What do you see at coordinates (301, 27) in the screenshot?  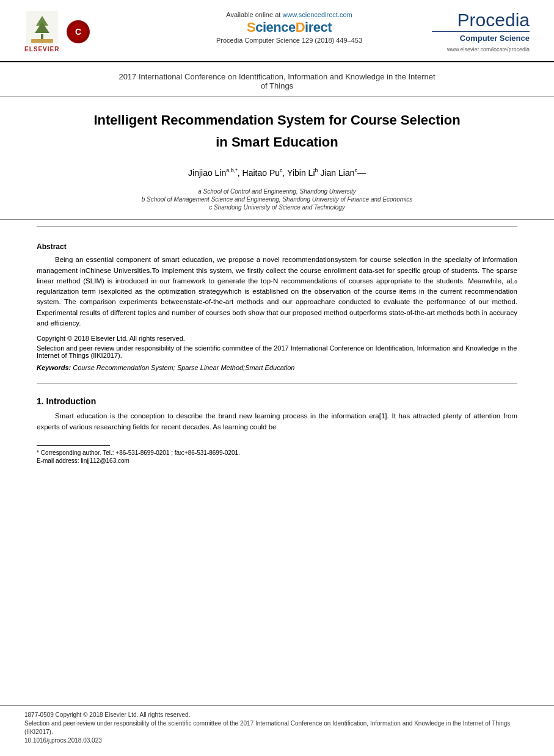 I see `sd-d-letter: D` at bounding box center [301, 27].